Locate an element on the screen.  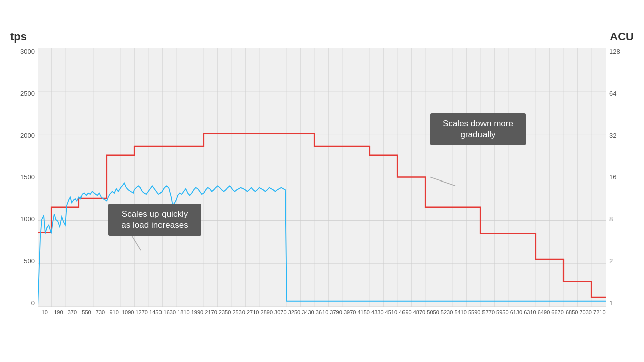
x-tick-1630: 1630 is located at coordinates (170, 312).